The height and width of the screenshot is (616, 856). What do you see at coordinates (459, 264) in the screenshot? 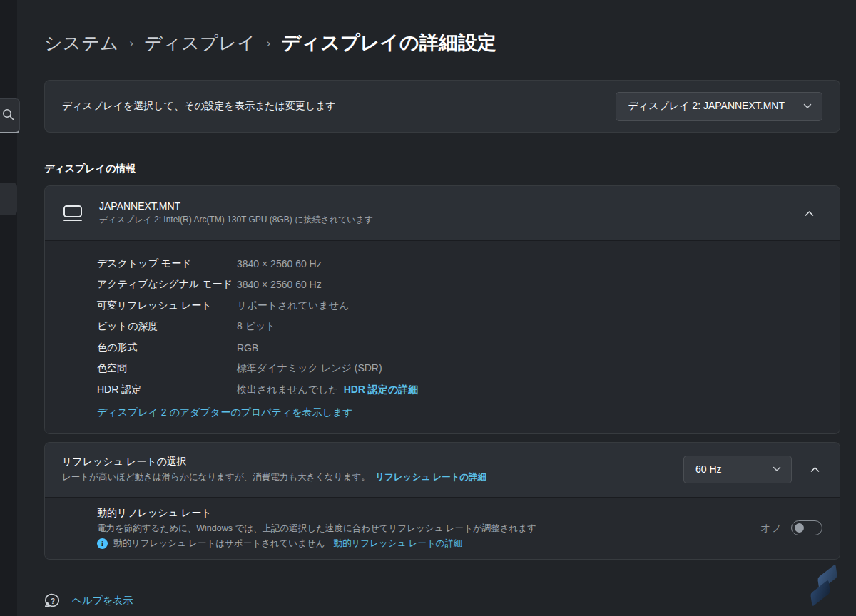
I see `detail-row-desktop-mode: デスクトップ モード 3840 × 2560 60 Hz` at bounding box center [459, 264].